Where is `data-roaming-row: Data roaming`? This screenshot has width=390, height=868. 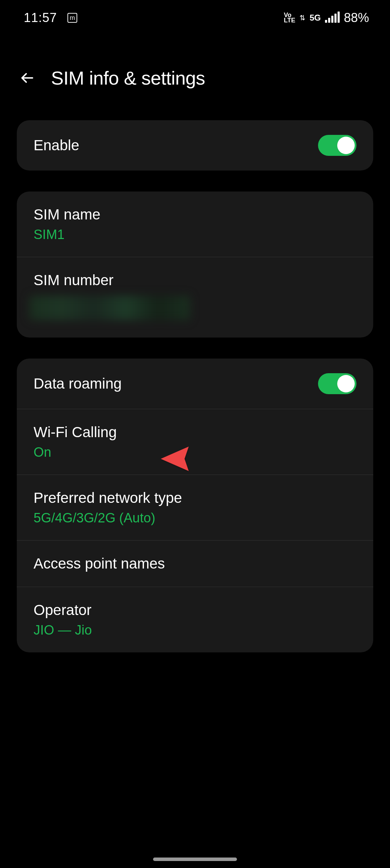 data-roaming-row: Data roaming is located at coordinates (195, 384).